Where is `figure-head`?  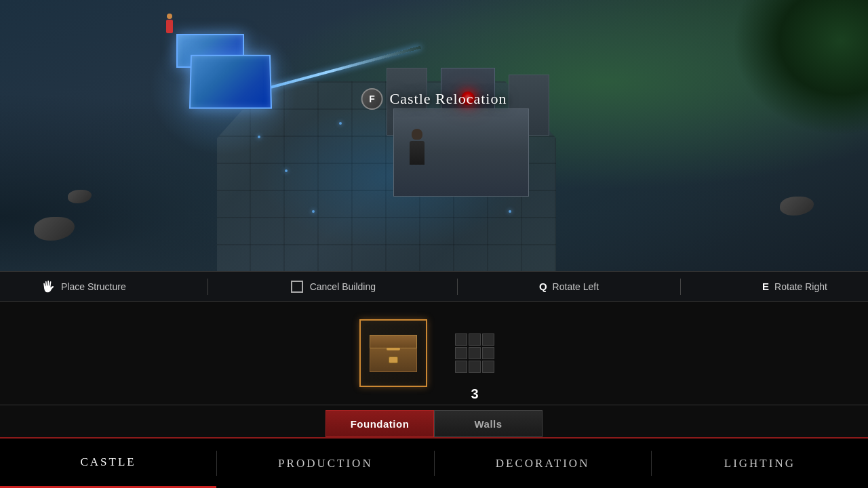 figure-head is located at coordinates (170, 16).